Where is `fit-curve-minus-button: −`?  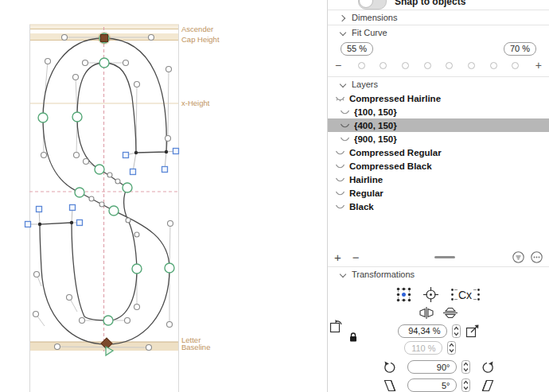
fit-curve-minus-button: − is located at coordinates (338, 65).